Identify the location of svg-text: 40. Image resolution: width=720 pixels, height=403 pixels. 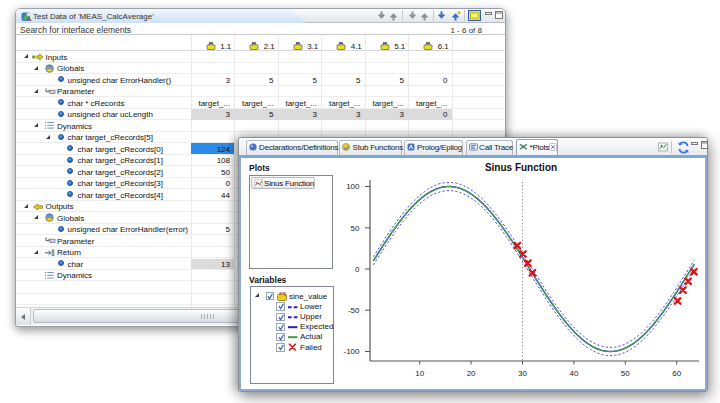
(574, 374).